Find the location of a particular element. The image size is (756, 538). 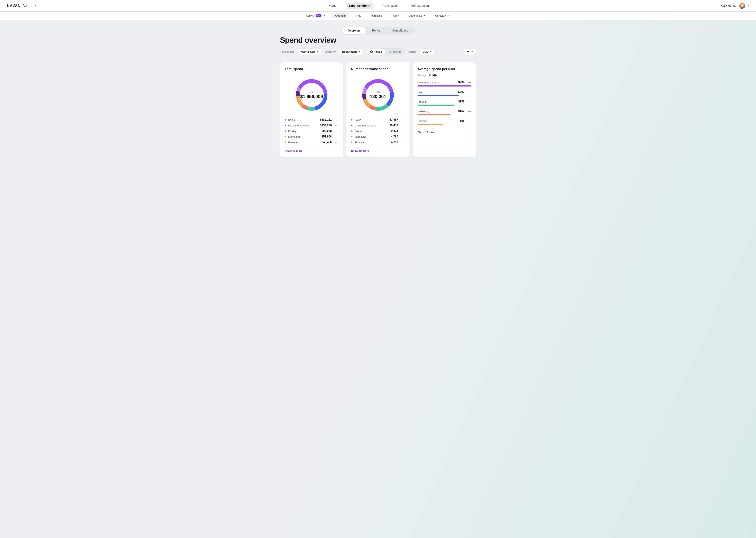

cards-grid: Total spend Total $1,656,009 Sales$682,1… is located at coordinates (378, 110).